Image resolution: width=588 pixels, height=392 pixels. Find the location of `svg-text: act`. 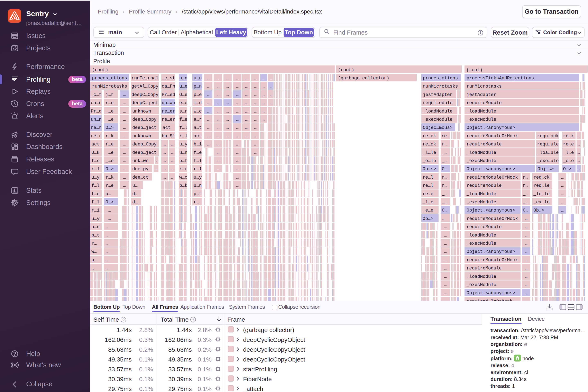

svg-text: act is located at coordinates (198, 136).